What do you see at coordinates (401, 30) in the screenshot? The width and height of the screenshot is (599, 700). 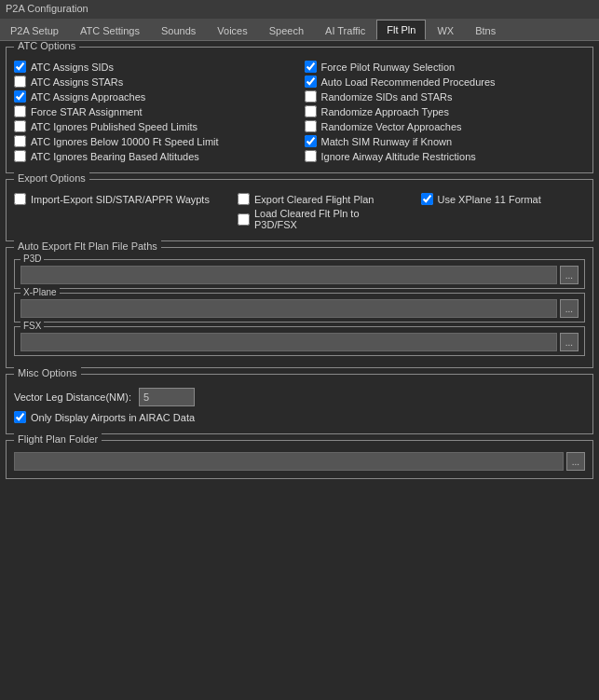 I see `tab-flt-pln: Flt Pln` at bounding box center [401, 30].